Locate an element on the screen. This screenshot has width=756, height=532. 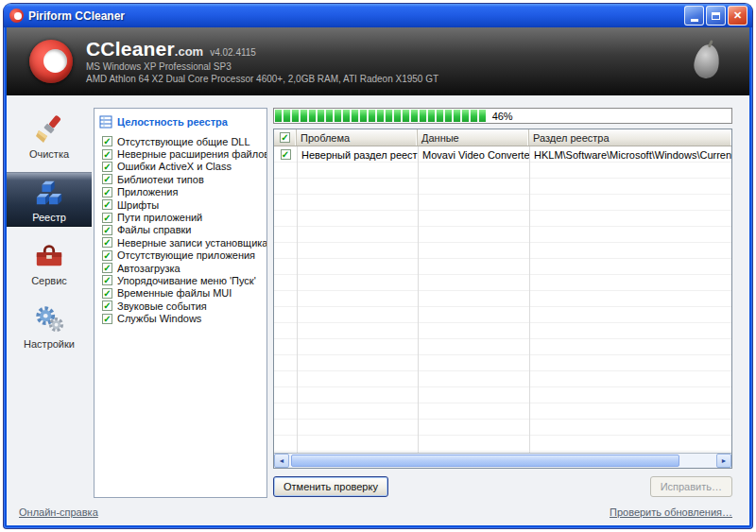
checklist-item-label: Упорядочивание меню 'Пуск' is located at coordinates (187, 281).